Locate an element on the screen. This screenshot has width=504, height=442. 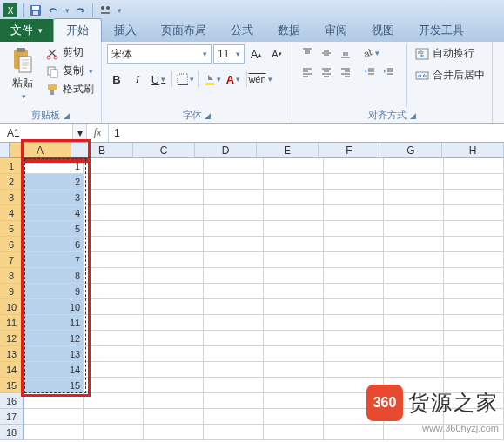
wrap-text-button: ab 自动换行 is located at coordinates (450, 54).